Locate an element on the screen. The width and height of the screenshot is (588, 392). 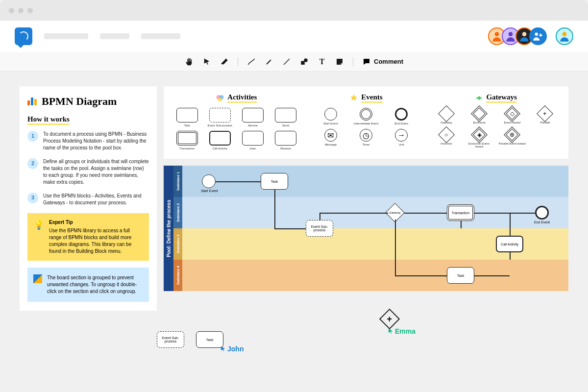
marker-tool-icon is located at coordinates (269, 62).